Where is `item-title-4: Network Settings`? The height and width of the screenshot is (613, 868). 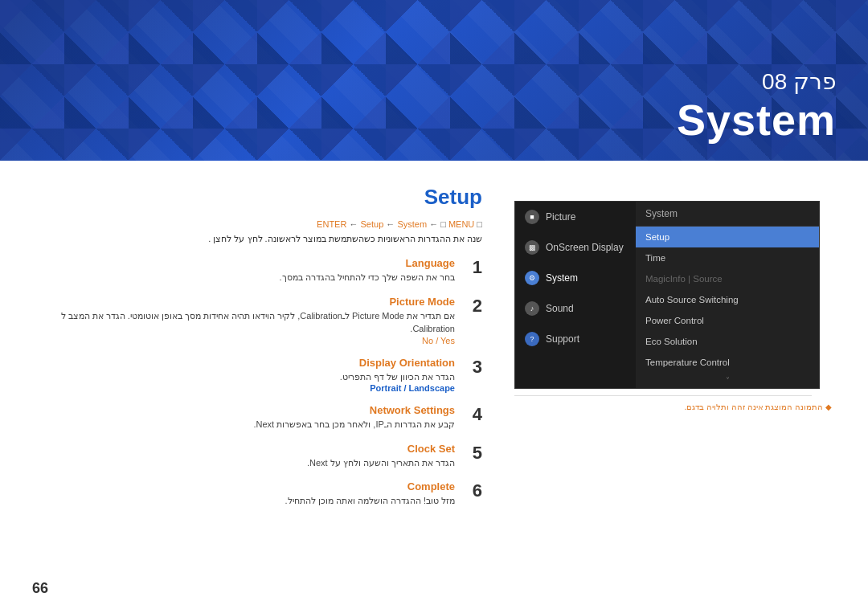 item-title-4: Network Settings is located at coordinates (244, 410).